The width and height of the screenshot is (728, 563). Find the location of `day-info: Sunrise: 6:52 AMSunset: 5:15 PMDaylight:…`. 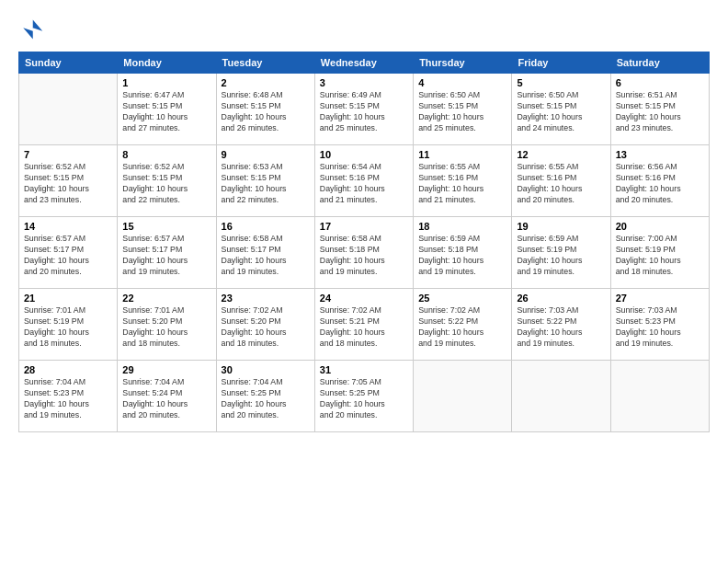

day-info: Sunrise: 6:52 AMSunset: 5:15 PMDaylight:… is located at coordinates (166, 184).